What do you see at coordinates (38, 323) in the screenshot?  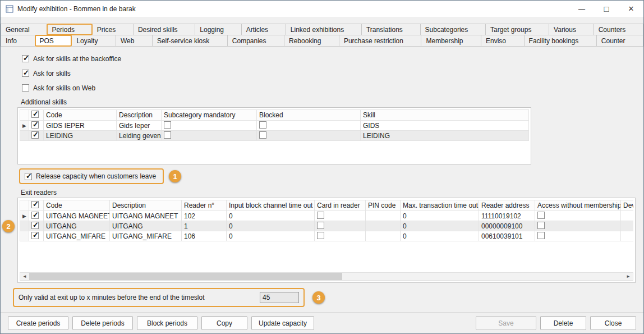 I see `create-periods-button: Create periods` at bounding box center [38, 323].